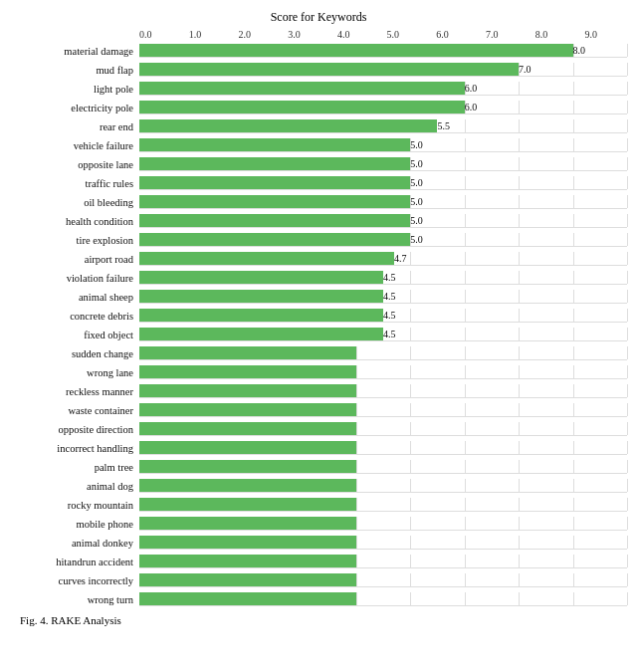 The height and width of the screenshot is (672, 637). I want to click on chart-title: Score for Keywords, so click(318, 18).